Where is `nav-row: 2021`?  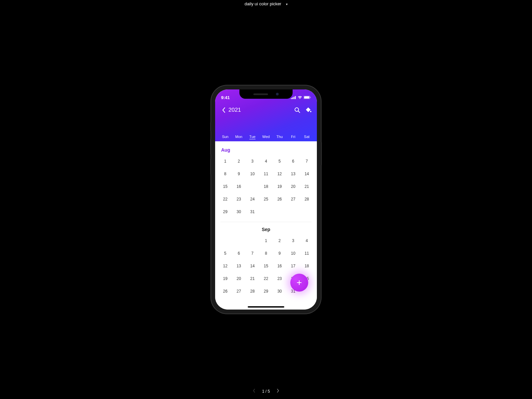 nav-row: 2021 is located at coordinates (266, 108).